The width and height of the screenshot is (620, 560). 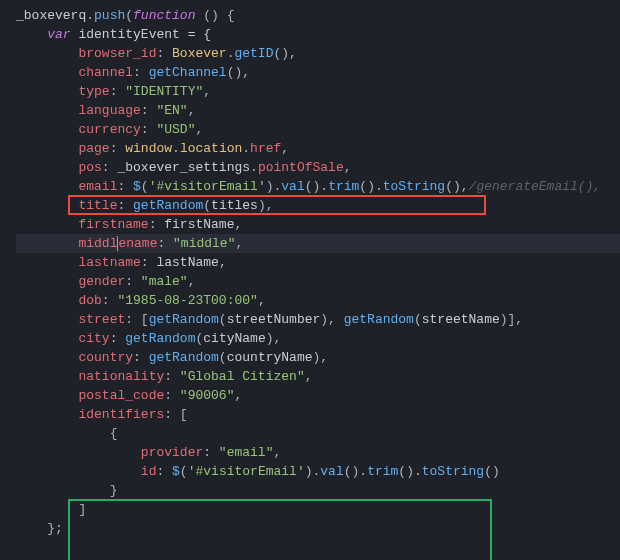 What do you see at coordinates (318, 282) in the screenshot?
I see `code-line: gender: "male",` at bounding box center [318, 282].